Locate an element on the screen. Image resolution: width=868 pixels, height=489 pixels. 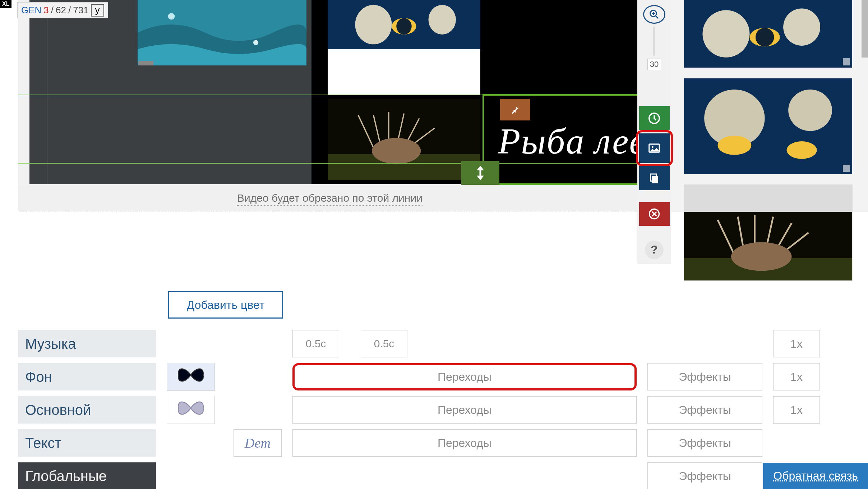
transitions-button-1: Переходы is located at coordinates (465, 377).